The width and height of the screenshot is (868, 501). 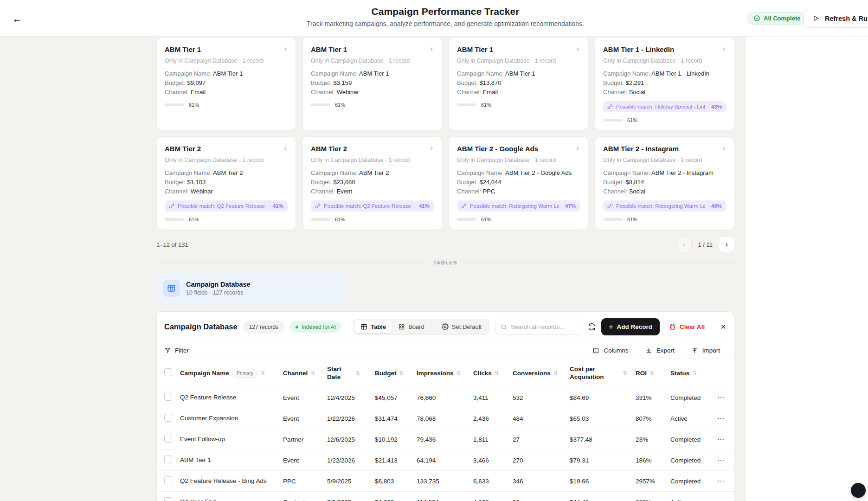 What do you see at coordinates (396, 373) in the screenshot?
I see `column-header-budget: Budget ⇅` at bounding box center [396, 373].